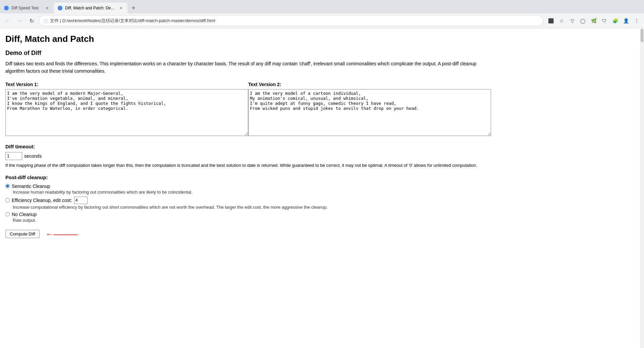  What do you see at coordinates (31, 186) in the screenshot?
I see `radio-semantic-label: Semantic Cleanup` at bounding box center [31, 186].